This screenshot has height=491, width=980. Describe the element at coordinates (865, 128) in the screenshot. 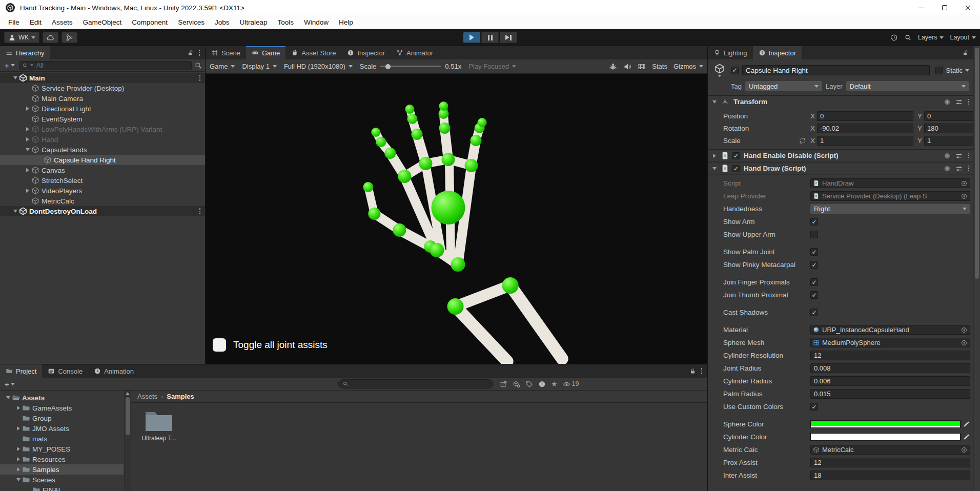

I see `rotation-x-input` at that location.